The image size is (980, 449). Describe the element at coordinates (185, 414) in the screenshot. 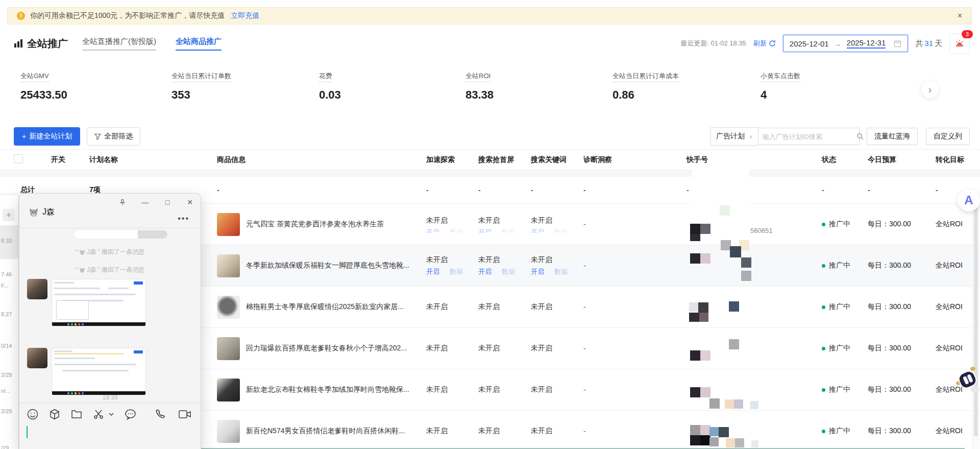

I see `video-call-icon` at that location.